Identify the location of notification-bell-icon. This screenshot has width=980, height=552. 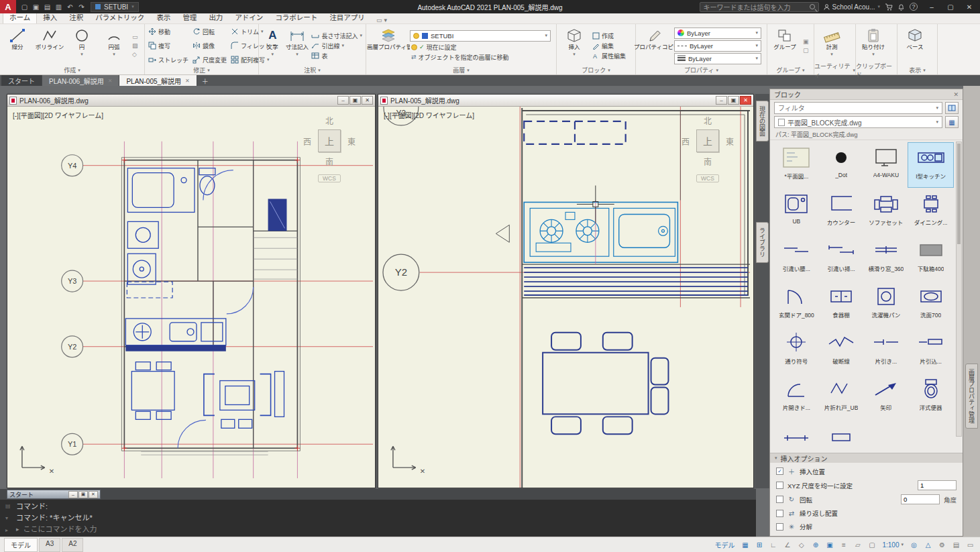
(902, 7).